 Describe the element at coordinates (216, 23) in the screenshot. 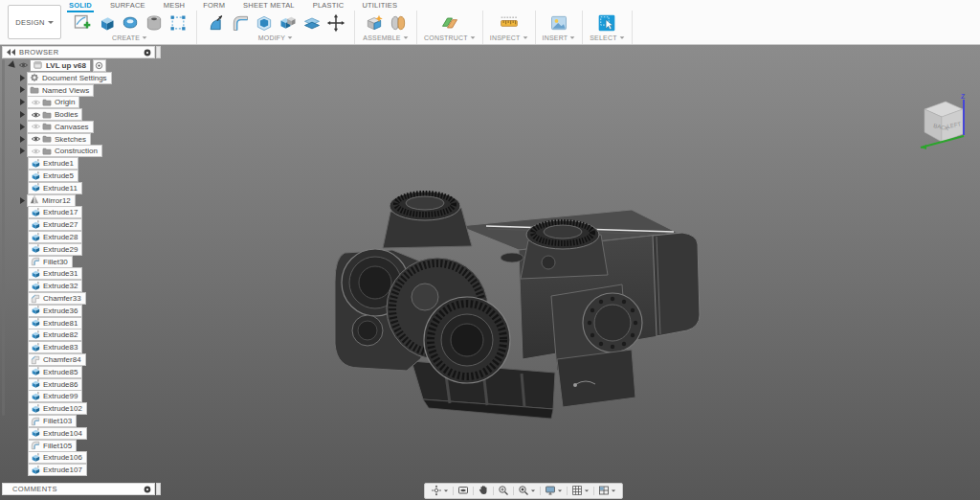

I see `press-pull-icon` at that location.